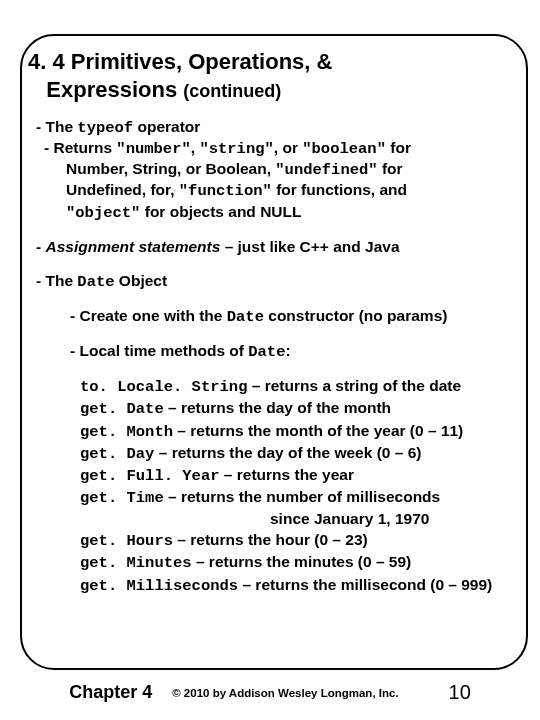  What do you see at coordinates (270, 540) in the screenshot?
I see `text: – returns the hour (0 – 23)` at bounding box center [270, 540].